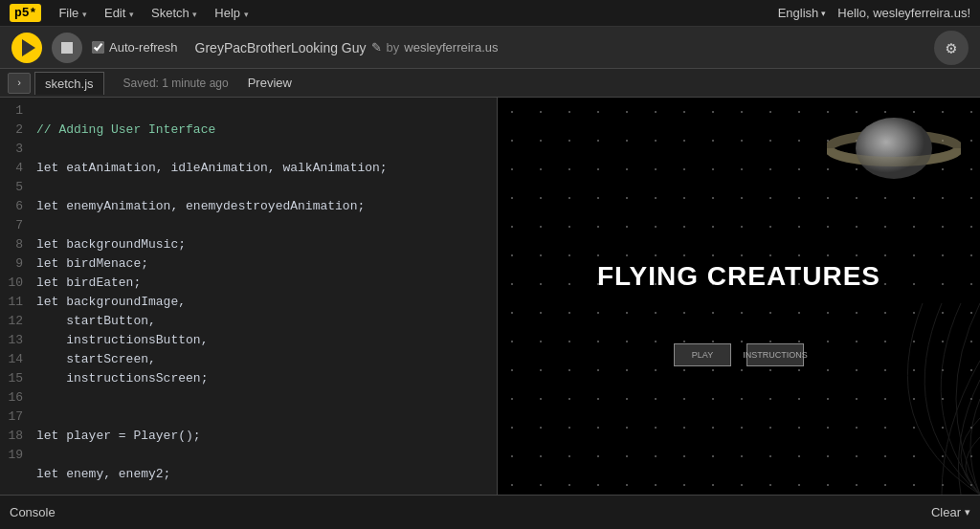 This screenshot has width=980, height=529. What do you see at coordinates (144, 48) in the screenshot?
I see `auto-refresh-label: Auto-refresh` at bounding box center [144, 48].